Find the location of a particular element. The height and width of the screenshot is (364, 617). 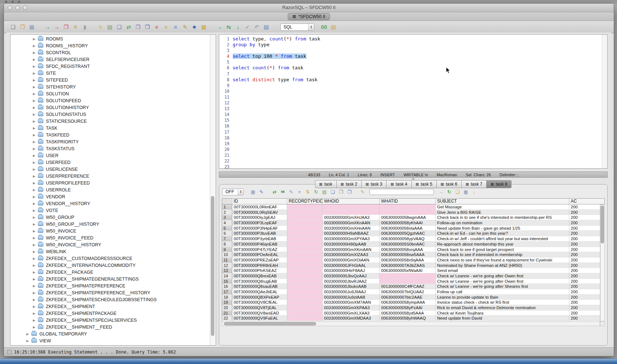

edit-cell-icon: ✎ is located at coordinates (291, 192).